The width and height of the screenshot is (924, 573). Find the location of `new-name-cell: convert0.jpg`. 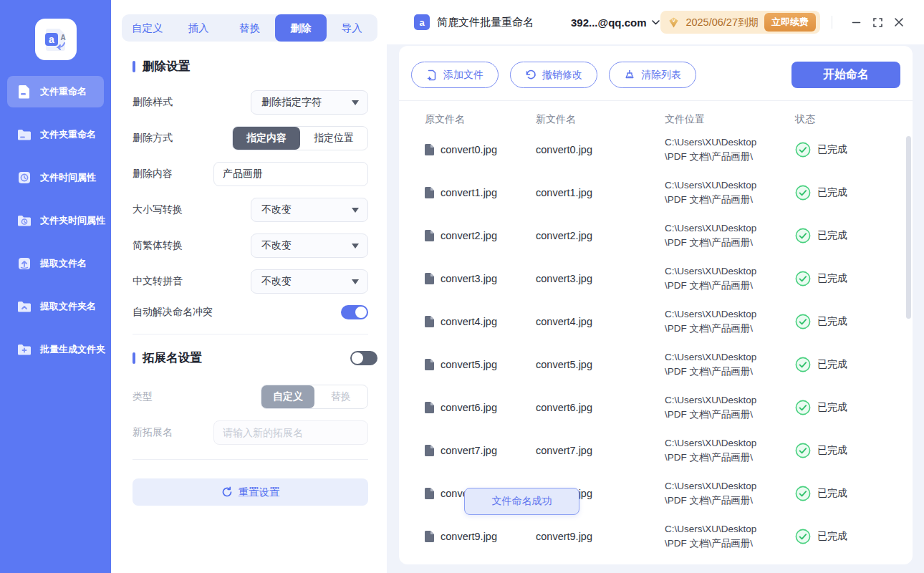

new-name-cell: convert0.jpg is located at coordinates (600, 150).